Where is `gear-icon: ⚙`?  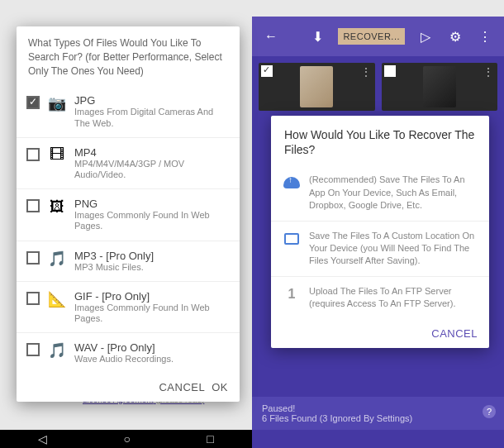 gear-icon: ⚙ is located at coordinates (455, 36).